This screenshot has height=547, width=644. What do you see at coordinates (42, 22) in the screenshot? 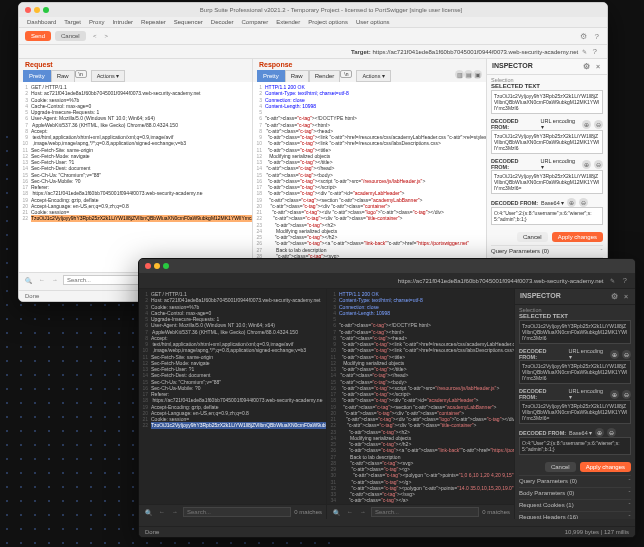
I see `tab-dashboard: Dashboard` at bounding box center [42, 22].